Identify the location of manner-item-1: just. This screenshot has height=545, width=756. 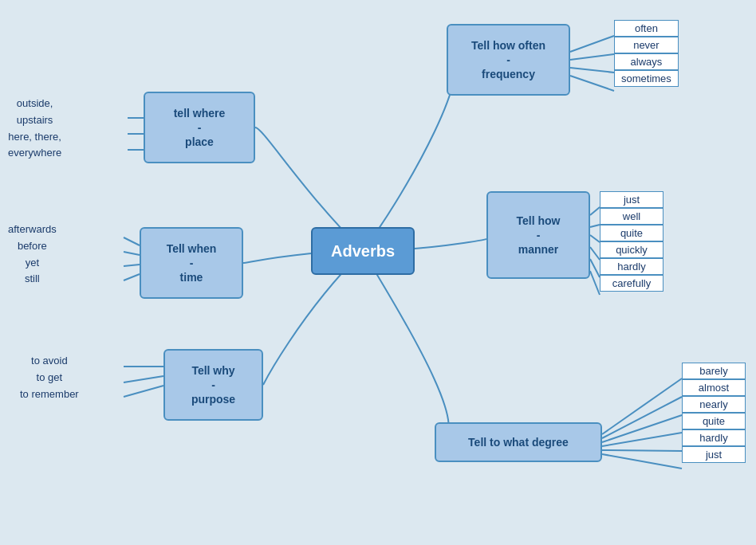
(632, 199).